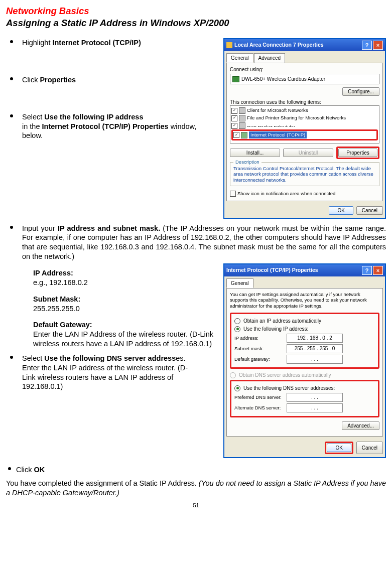 The height and width of the screenshot is (571, 392). What do you see at coordinates (105, 377) in the screenshot?
I see `text: Enter the LAN IP address of the wireless…` at bounding box center [105, 377].